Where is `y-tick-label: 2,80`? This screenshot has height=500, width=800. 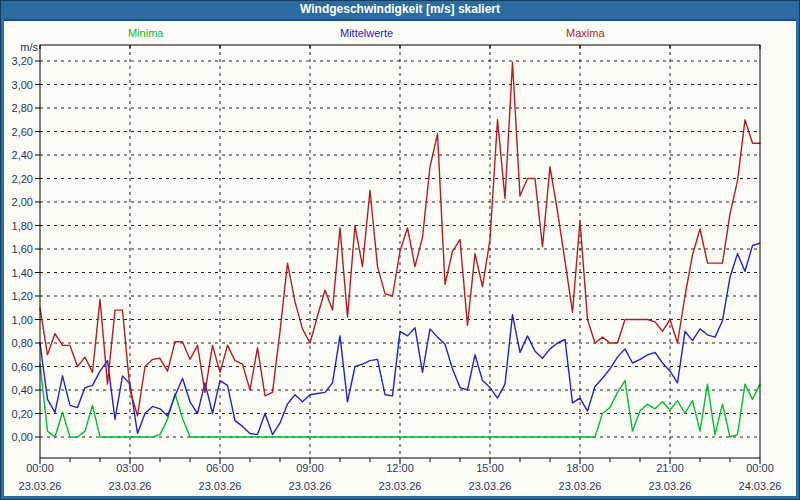
y-tick-label: 2,80 is located at coordinates (22, 108).